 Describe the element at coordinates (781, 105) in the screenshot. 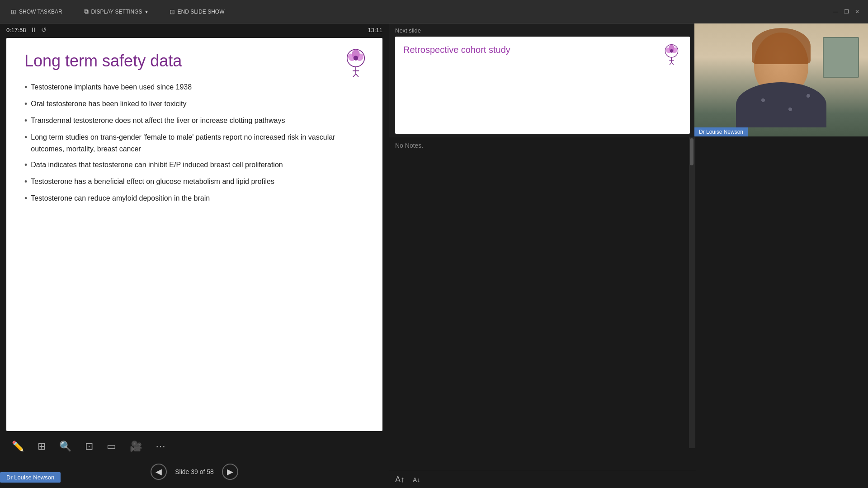

I see `presenter-clothes-detail` at that location.